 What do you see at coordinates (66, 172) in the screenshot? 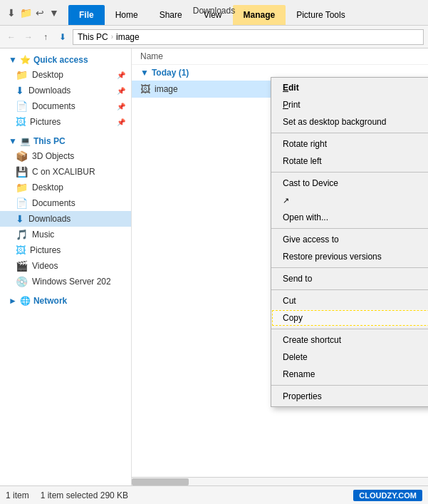
I see `sidebar-item-c-drive: 💾 C on XCALIBUR` at bounding box center [66, 172].